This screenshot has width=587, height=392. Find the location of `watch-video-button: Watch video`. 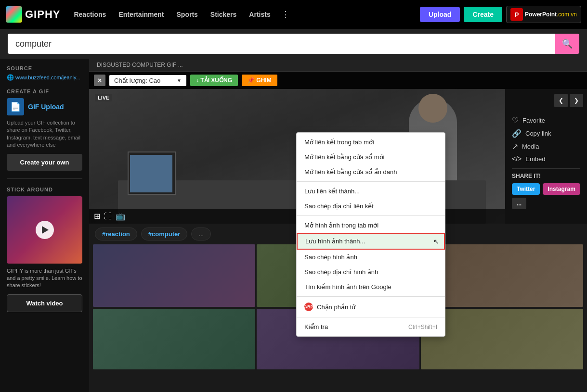

watch-video-button: Watch video is located at coordinates (44, 303).